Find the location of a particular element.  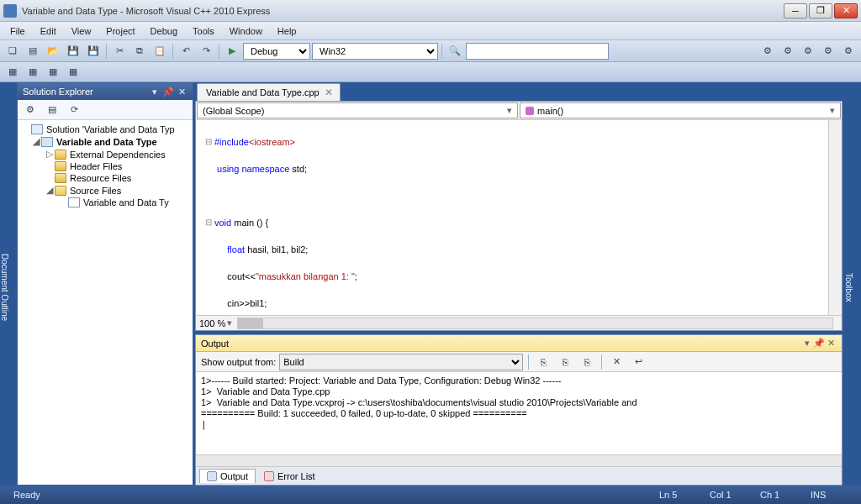

output-dropdown-icon: ▾ is located at coordinates (807, 343).